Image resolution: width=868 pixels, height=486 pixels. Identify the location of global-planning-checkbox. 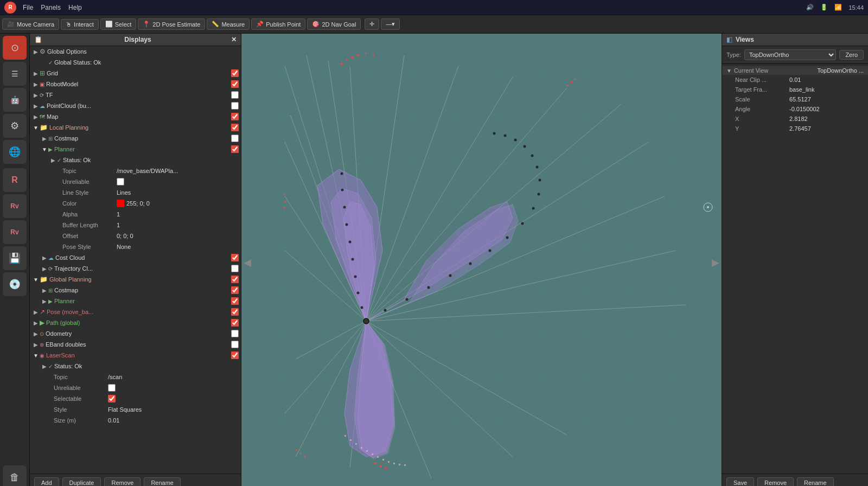
(235, 279).